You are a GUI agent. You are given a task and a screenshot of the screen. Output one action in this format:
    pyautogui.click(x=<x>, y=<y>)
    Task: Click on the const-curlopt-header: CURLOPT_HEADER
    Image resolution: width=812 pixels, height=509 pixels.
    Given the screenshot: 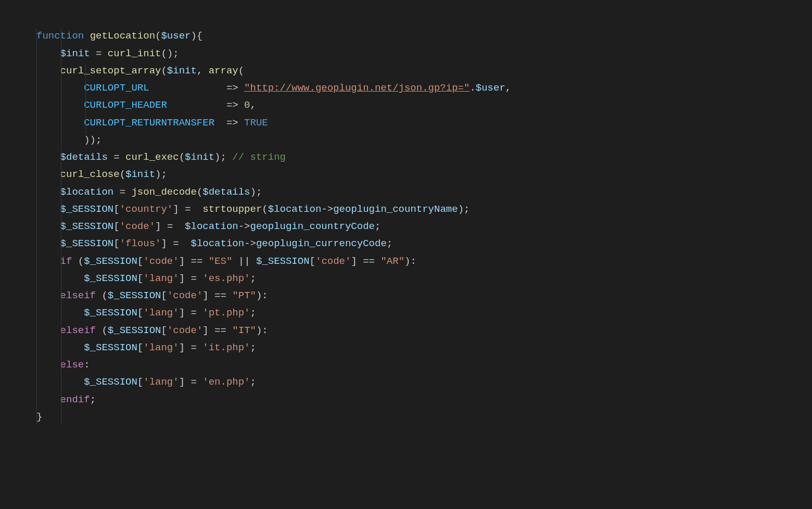 What is the action you would take?
    pyautogui.click(x=125, y=105)
    